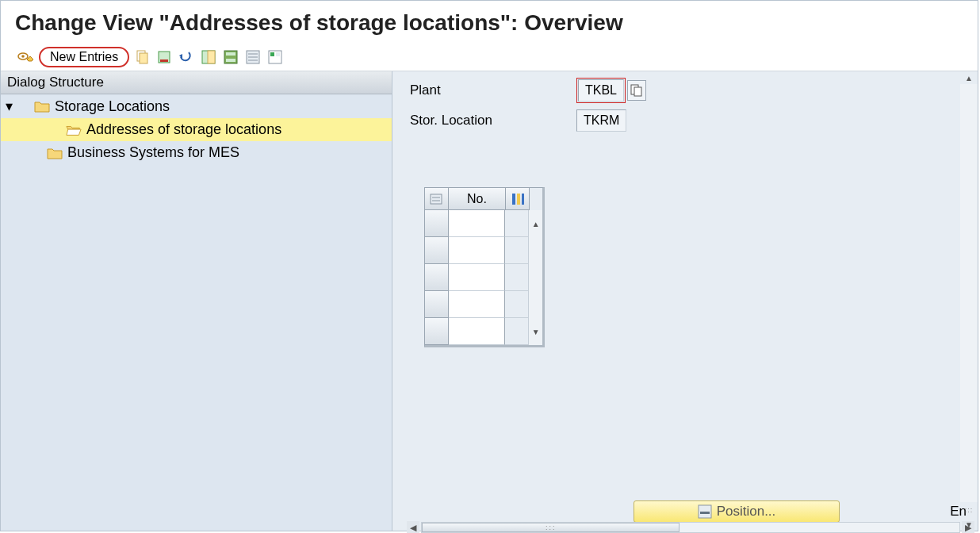 The image size is (980, 533). I want to click on position-label: Position..., so click(747, 512).